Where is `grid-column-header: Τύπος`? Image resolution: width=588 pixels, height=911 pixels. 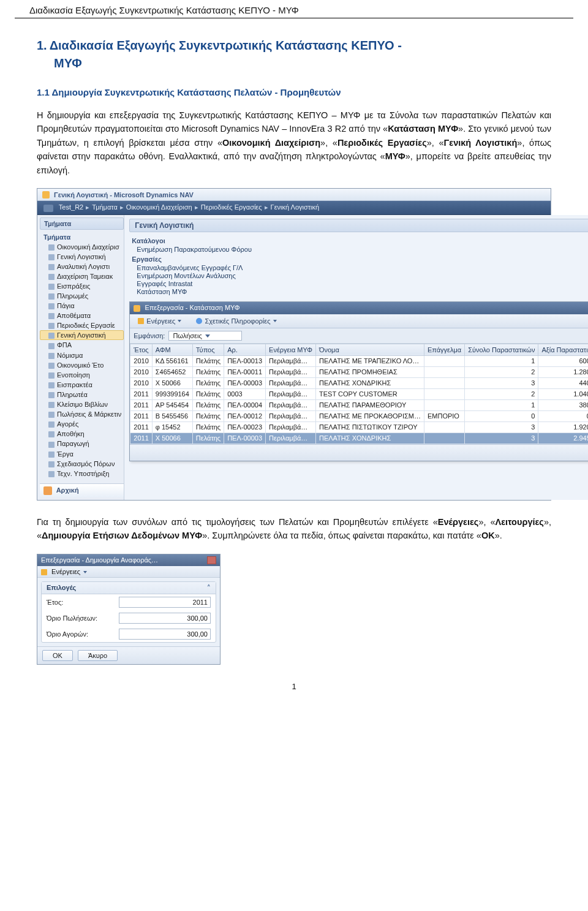 grid-column-header: Τύπος is located at coordinates (208, 349).